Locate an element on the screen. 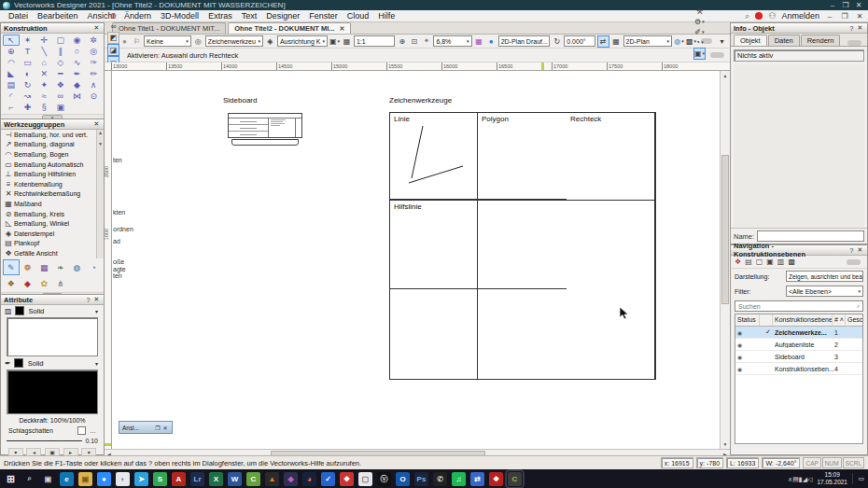 This screenshot has height=488, width=868. layer-row: ◉ ✓ Zeichenwerkze... 1 is located at coordinates (799, 332).